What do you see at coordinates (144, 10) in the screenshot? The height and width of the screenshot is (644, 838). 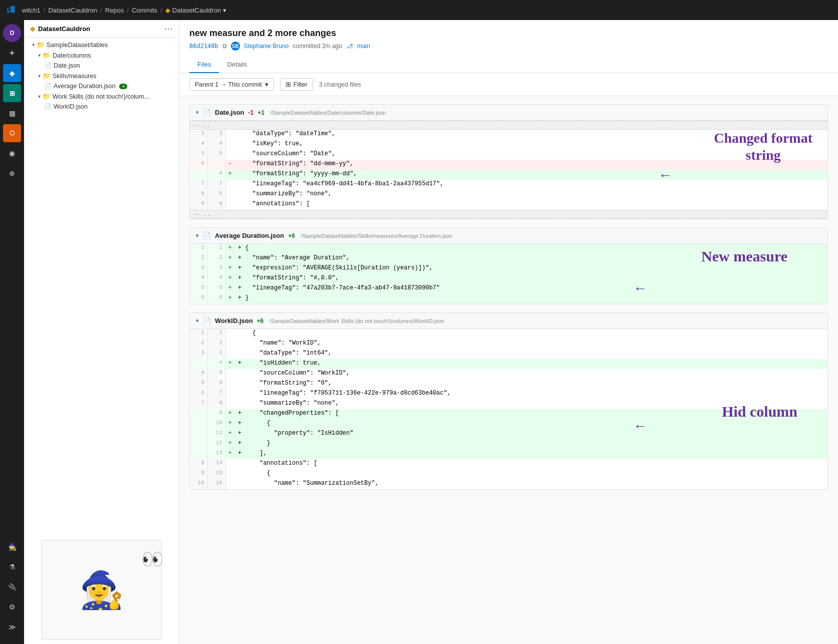 I see `breadcrumb-commits: Commits` at bounding box center [144, 10].